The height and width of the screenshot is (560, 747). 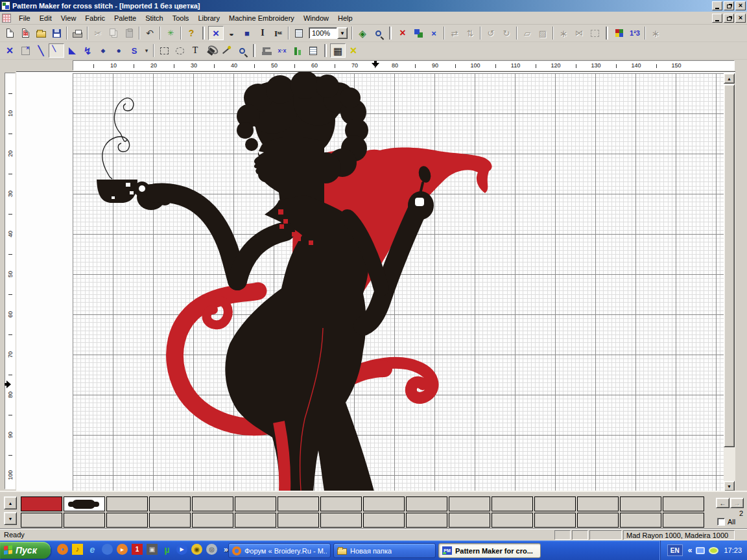 I want to click on messenger-icon, so click(x=108, y=550).